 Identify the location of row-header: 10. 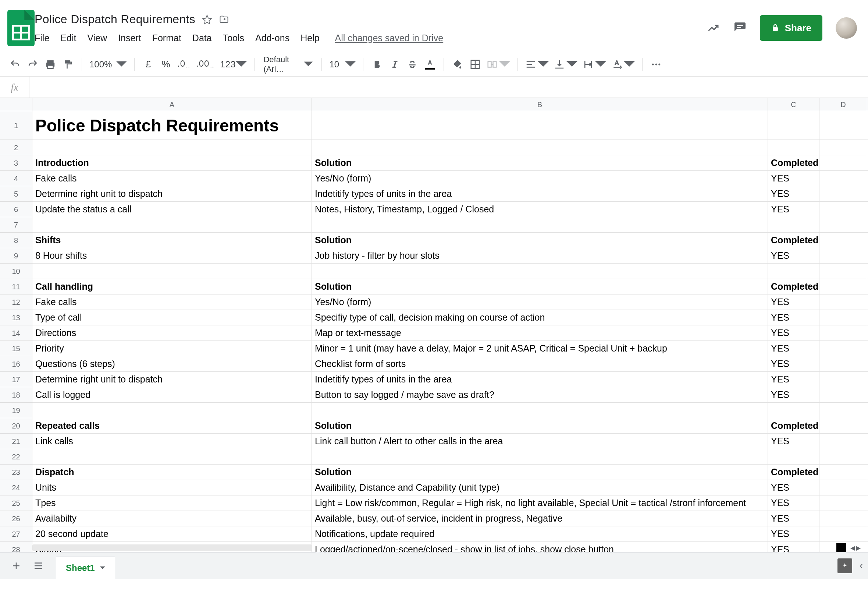
(16, 272).